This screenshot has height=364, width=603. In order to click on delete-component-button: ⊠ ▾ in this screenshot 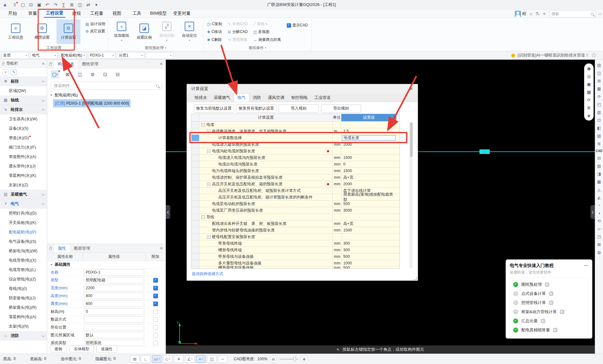, I will do `click(68, 74)`.